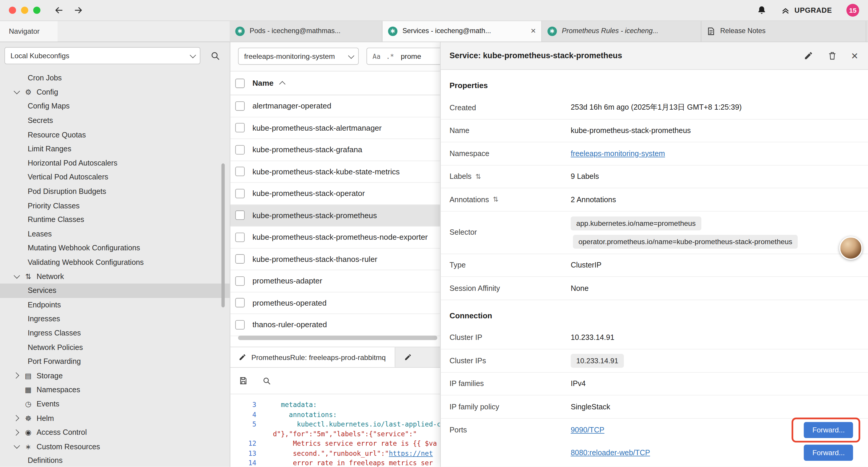 This screenshot has height=467, width=868. I want to click on detail-label: Labels, so click(460, 177).